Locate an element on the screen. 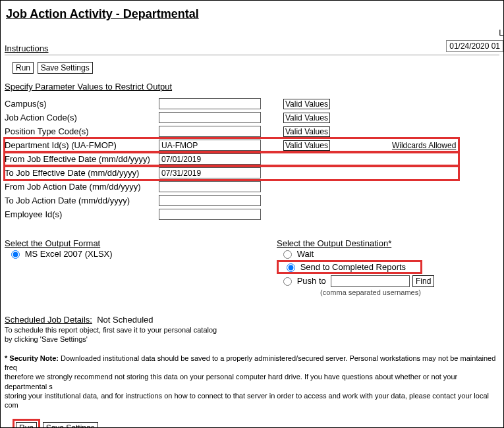 The height and width of the screenshot is (428, 504). from-eff-input is located at coordinates (210, 159).